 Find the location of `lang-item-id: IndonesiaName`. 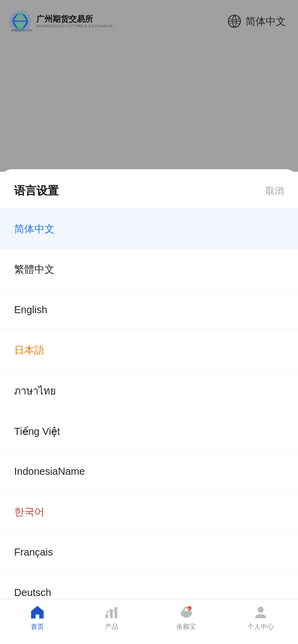

lang-item-id: IndonesiaName is located at coordinates (149, 472).